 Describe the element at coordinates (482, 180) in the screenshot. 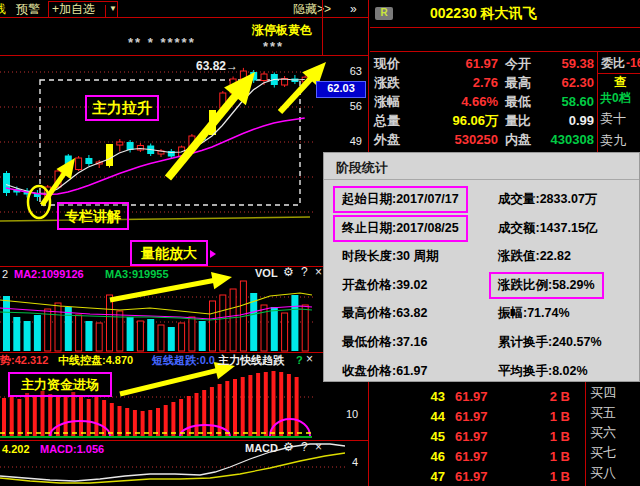

I see `popup-title-divider` at that location.